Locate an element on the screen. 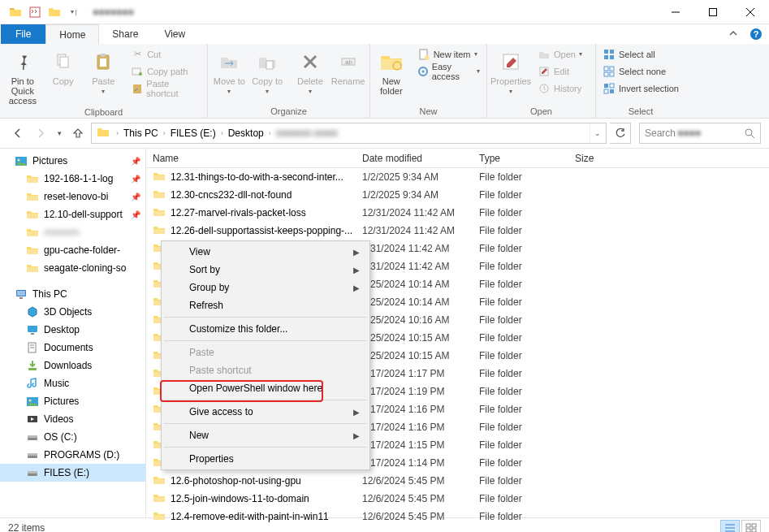 Image resolution: width=769 pixels, height=532 pixels. view-tab: View is located at coordinates (175, 34).